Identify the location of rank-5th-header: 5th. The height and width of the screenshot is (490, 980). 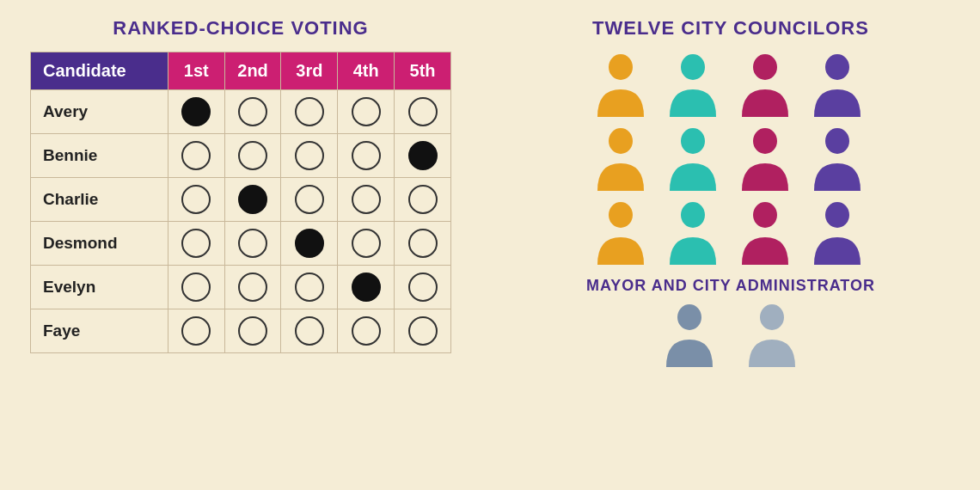
(423, 71).